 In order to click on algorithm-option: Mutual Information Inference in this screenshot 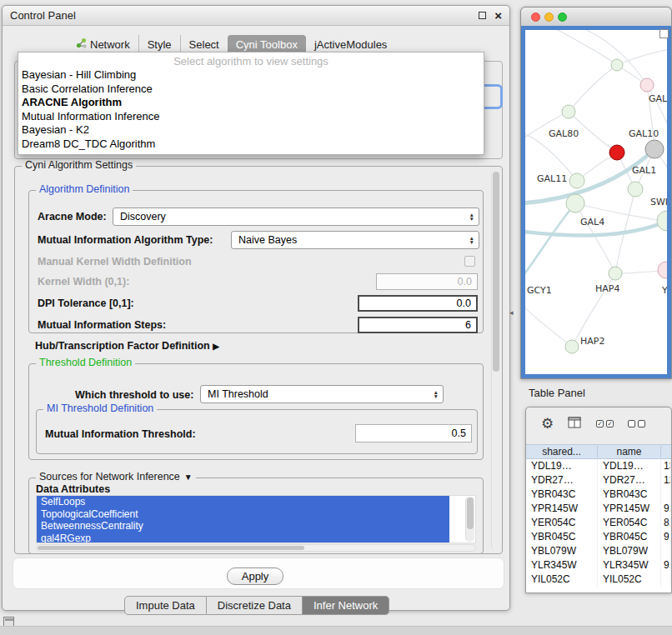, I will do `click(251, 117)`.